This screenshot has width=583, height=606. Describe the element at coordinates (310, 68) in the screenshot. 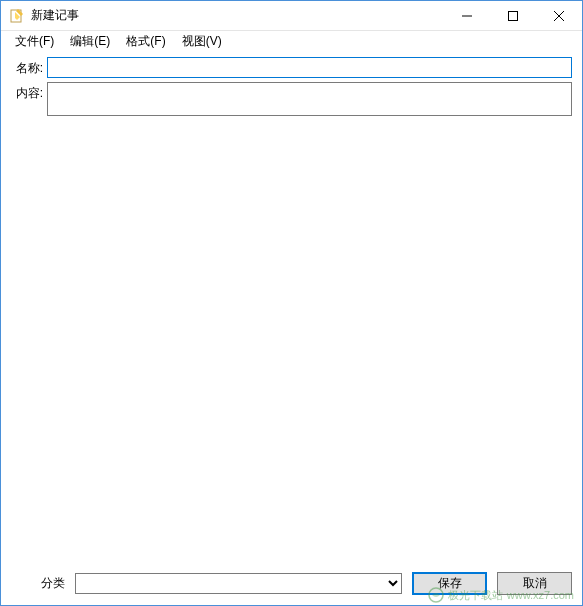

I see `name-input` at that location.